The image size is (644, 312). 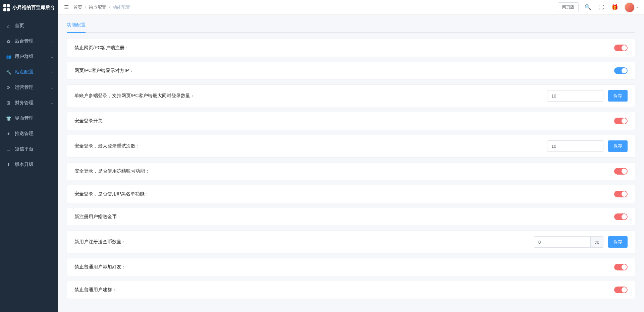 I want to click on breadcrumb-home: 首页, so click(x=78, y=7).